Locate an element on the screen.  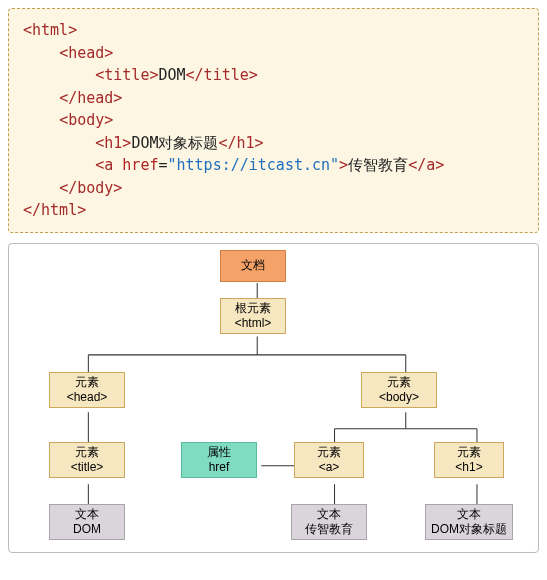
tree-label: 文档 is located at coordinates (253, 266).